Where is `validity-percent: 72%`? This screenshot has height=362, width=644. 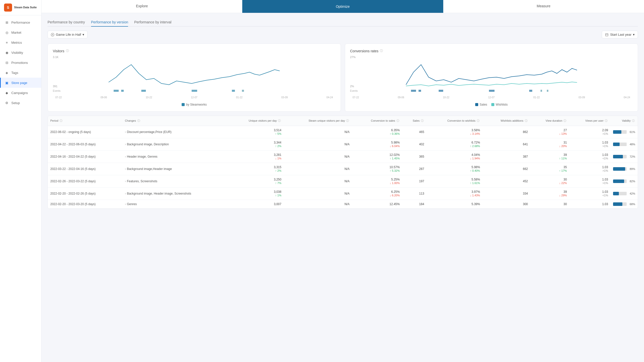 validity-percent: 72% is located at coordinates (632, 157).